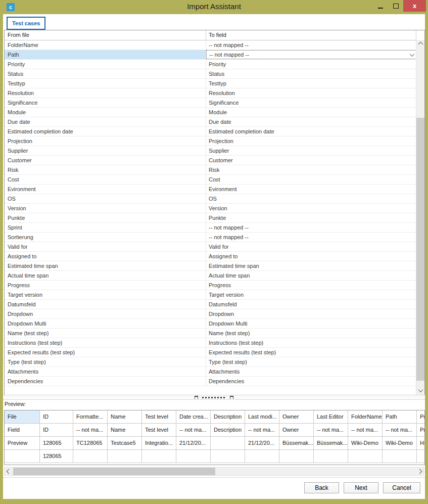 The width and height of the screenshot is (428, 504). What do you see at coordinates (105, 256) in the screenshot?
I see `from-file-cell: Assigned to` at bounding box center [105, 256].